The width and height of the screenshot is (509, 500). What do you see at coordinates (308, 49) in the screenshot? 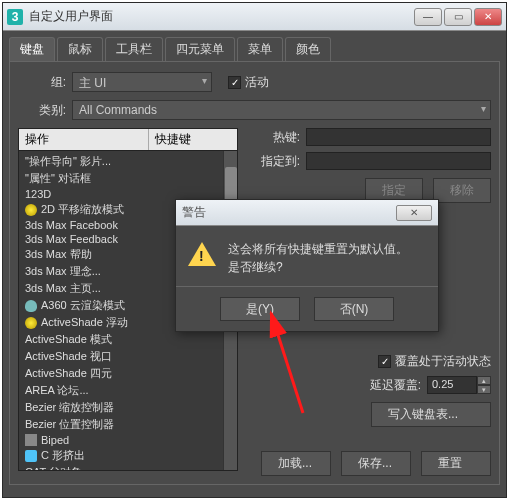
I see `tab-color: 颜色` at bounding box center [308, 49].